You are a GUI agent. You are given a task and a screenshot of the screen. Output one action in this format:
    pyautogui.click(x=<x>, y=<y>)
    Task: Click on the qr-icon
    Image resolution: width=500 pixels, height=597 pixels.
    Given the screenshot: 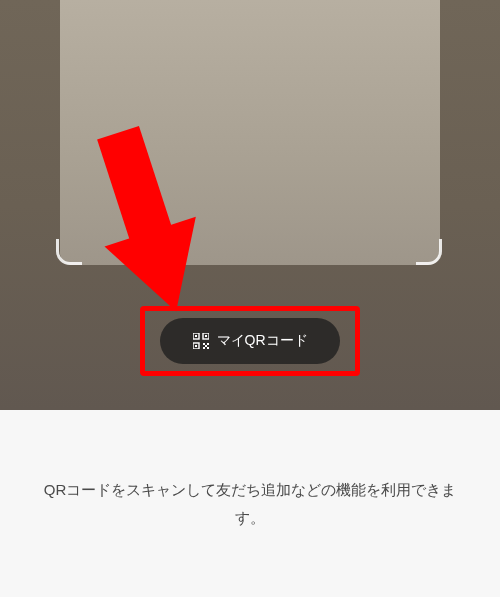 What is the action you would take?
    pyautogui.click(x=201, y=341)
    